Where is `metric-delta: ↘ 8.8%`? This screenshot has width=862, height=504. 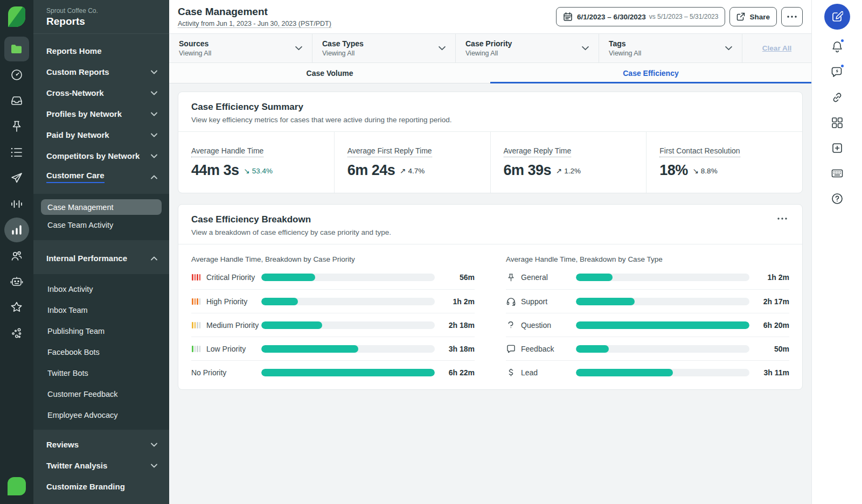
metric-delta: ↘ 8.8% is located at coordinates (705, 171).